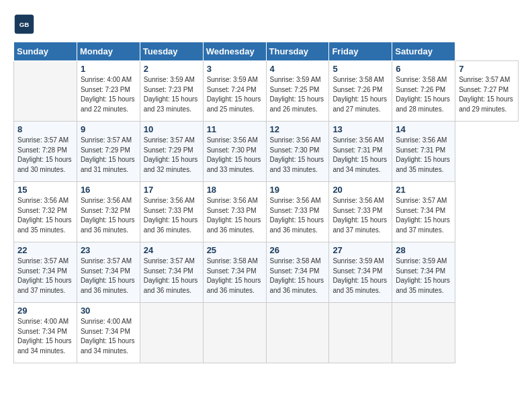 The height and width of the screenshot is (411, 532). I want to click on day-number: 20, so click(360, 189).